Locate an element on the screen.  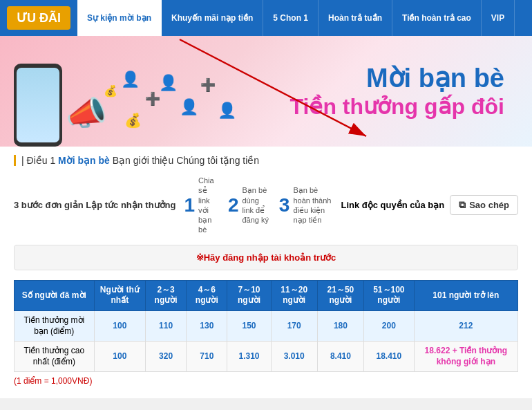
step-1: 1 Chia sẻ link với bạn bè is located at coordinates (202, 205).